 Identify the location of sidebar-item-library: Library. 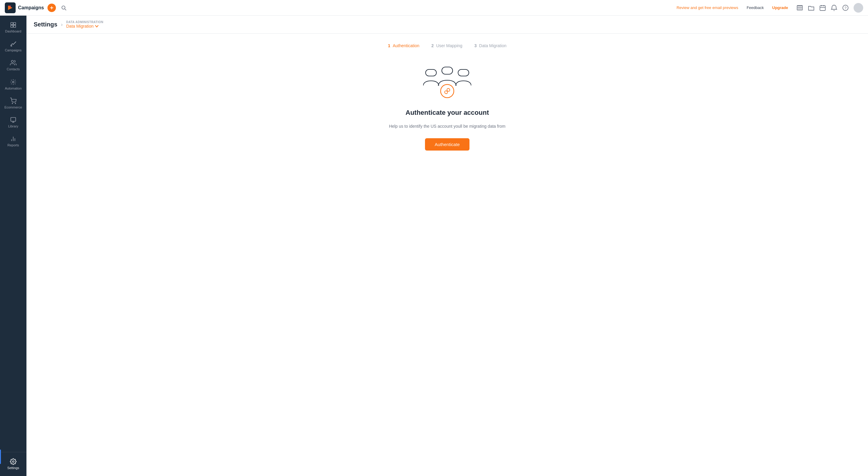
(13, 123).